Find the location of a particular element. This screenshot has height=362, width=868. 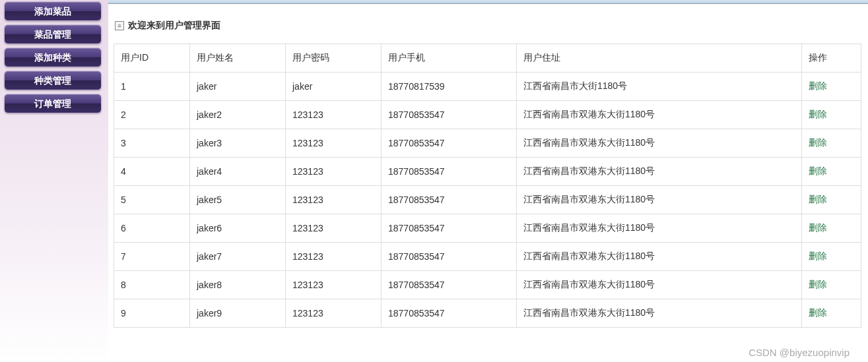

sidebar-item-add-dish: 添加菜品 is located at coordinates (53, 11).